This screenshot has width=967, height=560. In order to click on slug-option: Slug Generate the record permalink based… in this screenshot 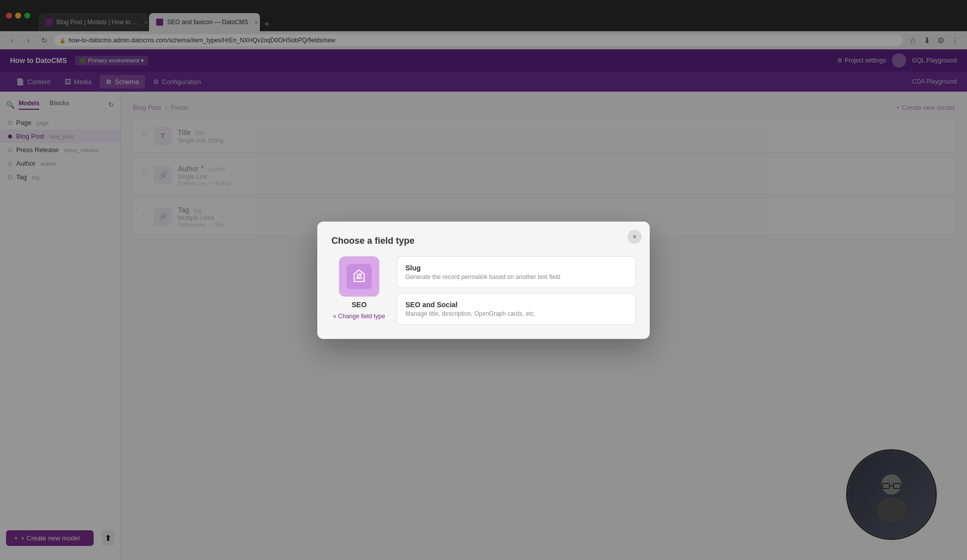, I will do `click(516, 272)`.